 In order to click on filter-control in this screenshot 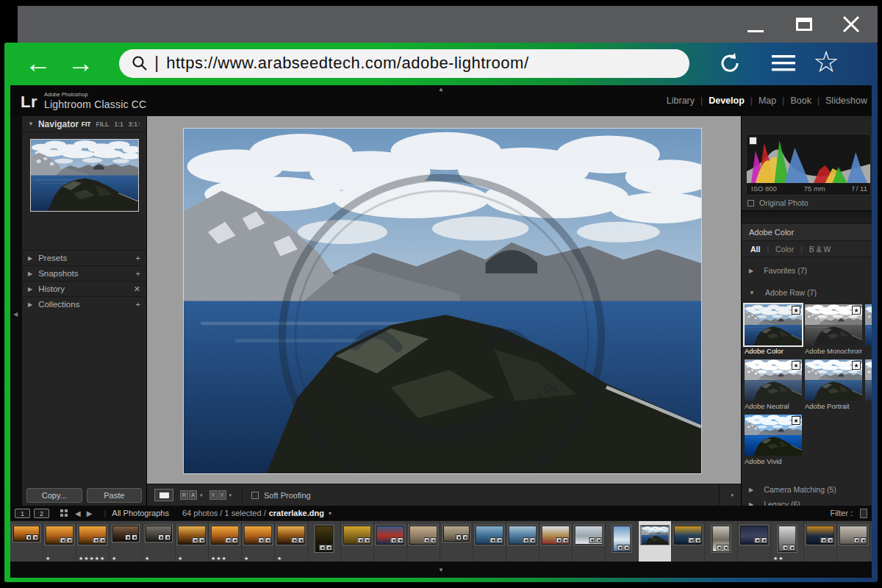, I will do `click(864, 513)`.